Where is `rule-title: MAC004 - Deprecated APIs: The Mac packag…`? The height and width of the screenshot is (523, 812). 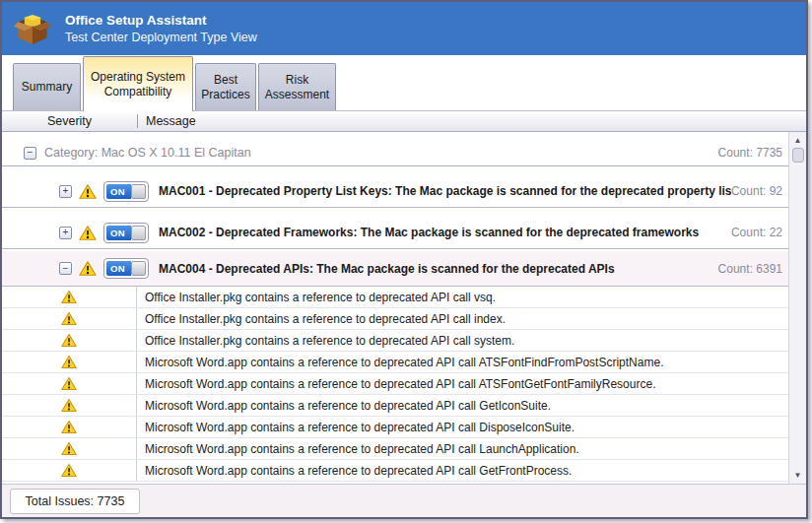 rule-title: MAC004 - Deprecated APIs: The Mac packag… is located at coordinates (386, 269).